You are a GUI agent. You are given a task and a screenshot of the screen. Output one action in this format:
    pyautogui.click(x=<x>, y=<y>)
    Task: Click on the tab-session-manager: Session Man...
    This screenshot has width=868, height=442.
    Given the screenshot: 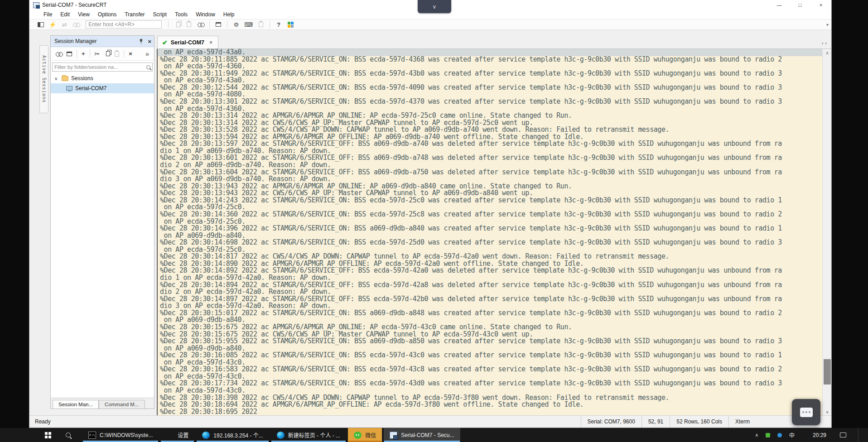 What is the action you would take?
    pyautogui.click(x=76, y=404)
    